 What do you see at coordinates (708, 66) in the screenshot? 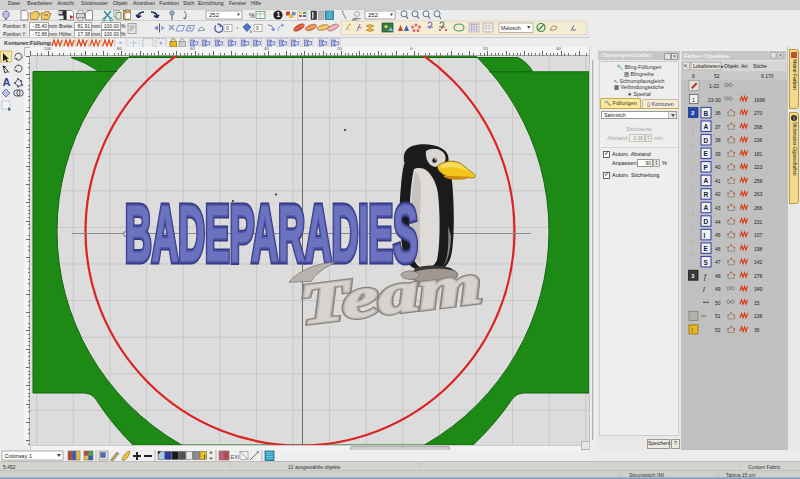
I see `svg-text: Lokalisieren ▸` at bounding box center [708, 66].